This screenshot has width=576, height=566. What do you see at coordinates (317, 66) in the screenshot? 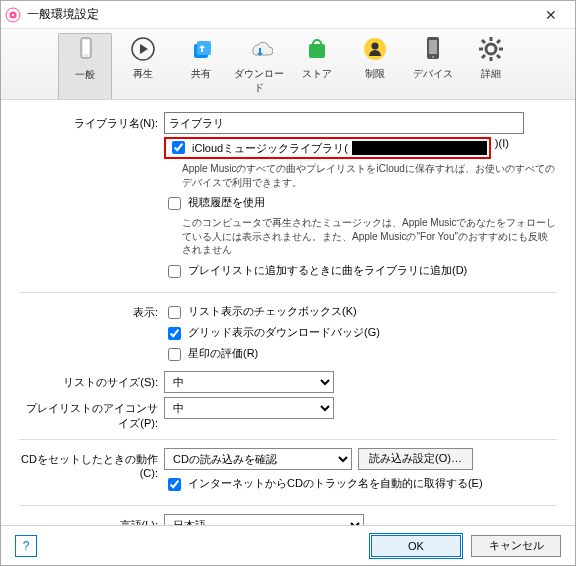
I see `tab-store: ストア` at bounding box center [317, 66].